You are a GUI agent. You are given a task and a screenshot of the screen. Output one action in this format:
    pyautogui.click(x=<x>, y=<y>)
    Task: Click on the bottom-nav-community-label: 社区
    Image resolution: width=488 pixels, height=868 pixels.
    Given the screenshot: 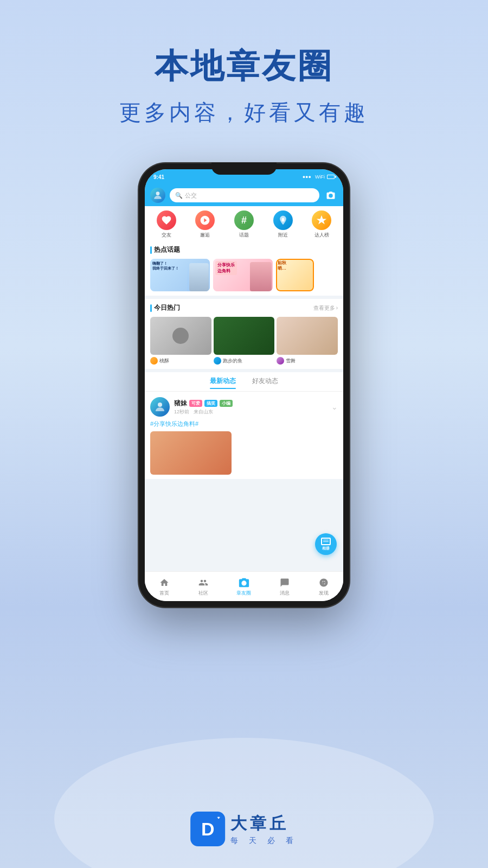 What is the action you would take?
    pyautogui.click(x=203, y=593)
    